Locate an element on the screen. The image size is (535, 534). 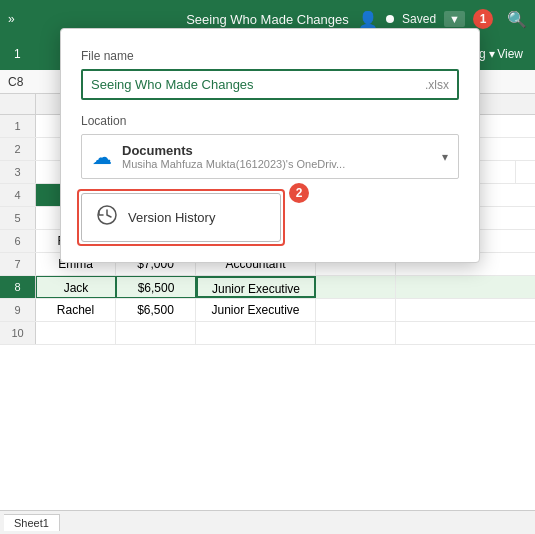
version-history-button: Version History is located at coordinates (181, 218).